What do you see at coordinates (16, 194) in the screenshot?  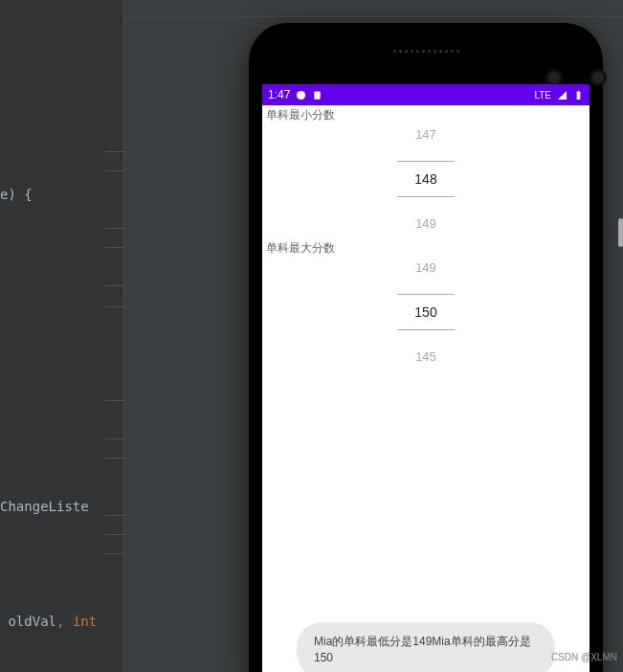 I see `code-line-params: e) {` at bounding box center [16, 194].